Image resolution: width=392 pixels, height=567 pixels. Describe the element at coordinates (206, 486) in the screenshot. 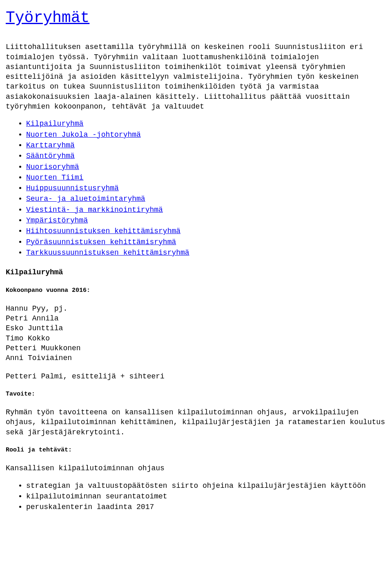

I see `task-item: strategian ja valtuustopäätösten siirto …` at that location.